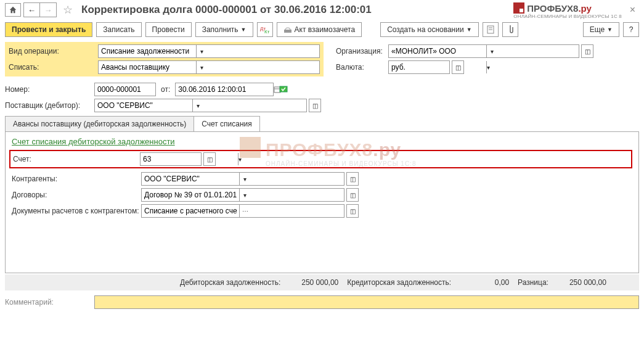 This screenshot has height=346, width=644. What do you see at coordinates (49, 30) in the screenshot?
I see `post-and-close-button: Провести и закрыть` at bounding box center [49, 30].